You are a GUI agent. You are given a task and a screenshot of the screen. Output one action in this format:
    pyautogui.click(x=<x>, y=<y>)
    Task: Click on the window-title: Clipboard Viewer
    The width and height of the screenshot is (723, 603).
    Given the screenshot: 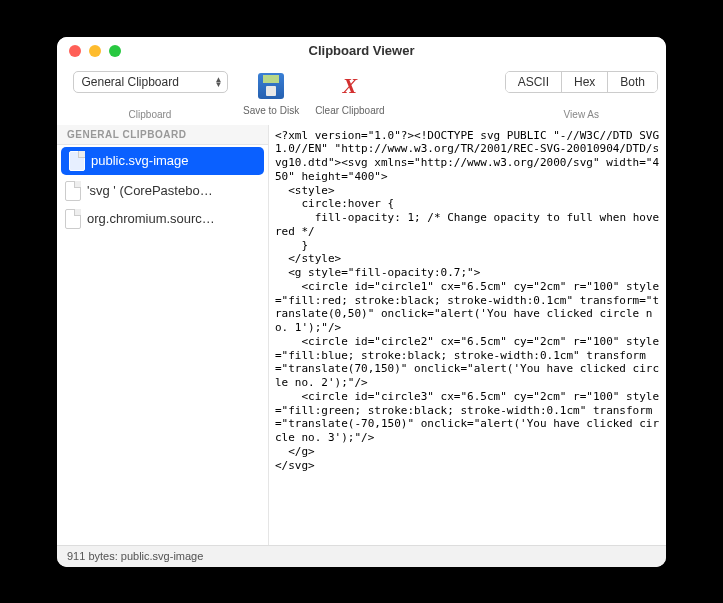 What is the action you would take?
    pyautogui.click(x=362, y=50)
    